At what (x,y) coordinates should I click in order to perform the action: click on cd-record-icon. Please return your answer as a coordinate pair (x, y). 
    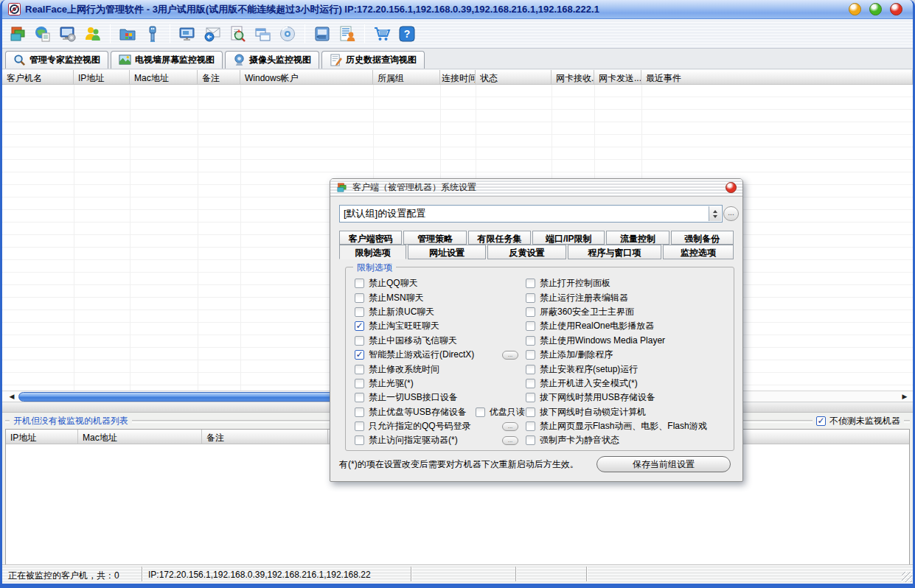
    Looking at the image, I should click on (288, 34).